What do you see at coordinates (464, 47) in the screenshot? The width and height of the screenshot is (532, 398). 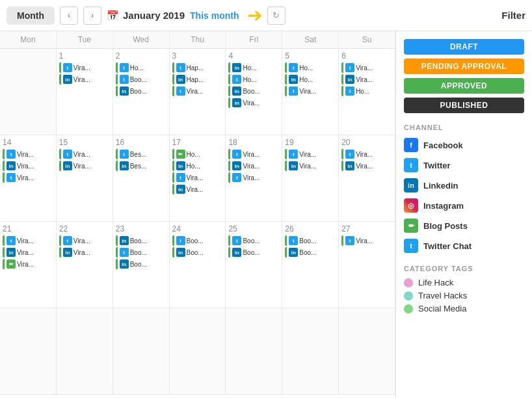 I see `draft-badge: DRAFT` at bounding box center [464, 47].